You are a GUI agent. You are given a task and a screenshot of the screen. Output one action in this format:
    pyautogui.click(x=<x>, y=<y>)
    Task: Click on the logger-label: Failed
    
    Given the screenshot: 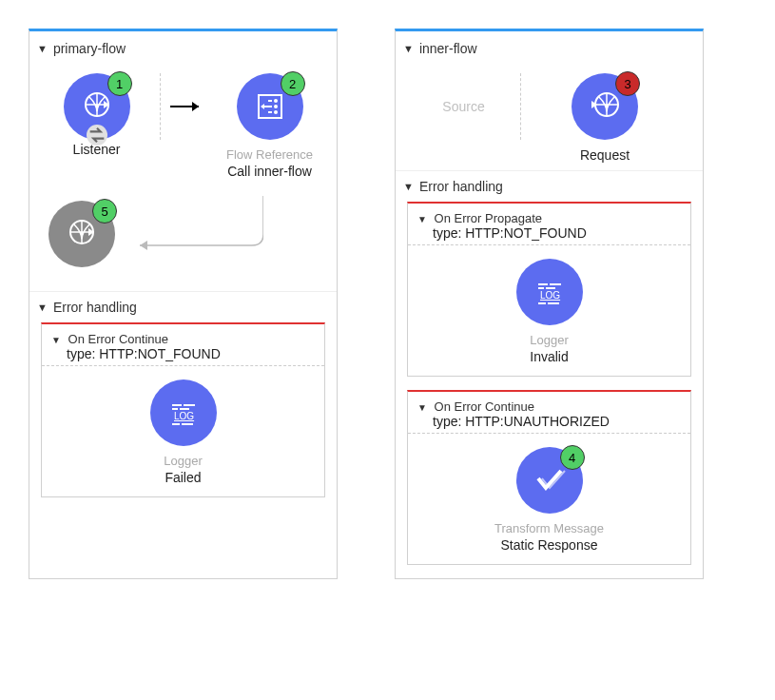 What is the action you would take?
    pyautogui.click(x=183, y=477)
    